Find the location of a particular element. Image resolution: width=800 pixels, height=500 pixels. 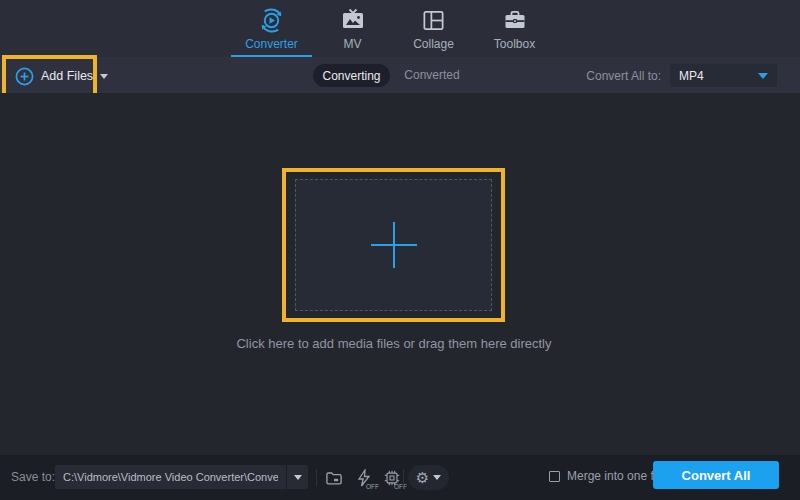

add-files-button: Add Files is located at coordinates (50, 76).